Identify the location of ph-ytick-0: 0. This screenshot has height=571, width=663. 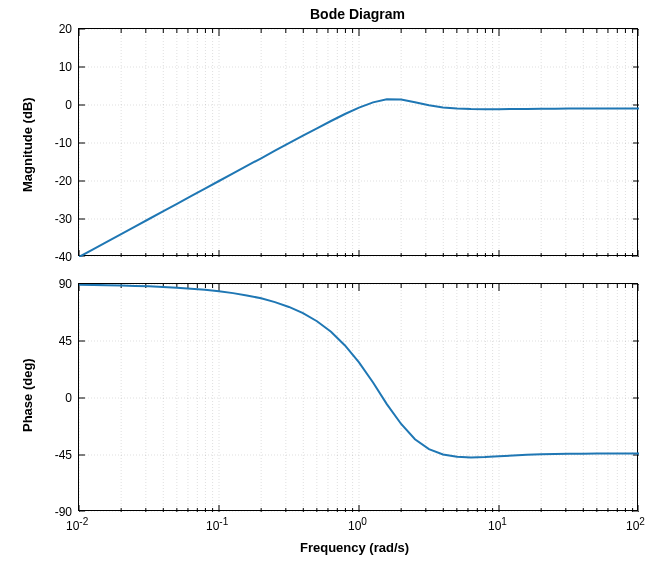
(68, 398).